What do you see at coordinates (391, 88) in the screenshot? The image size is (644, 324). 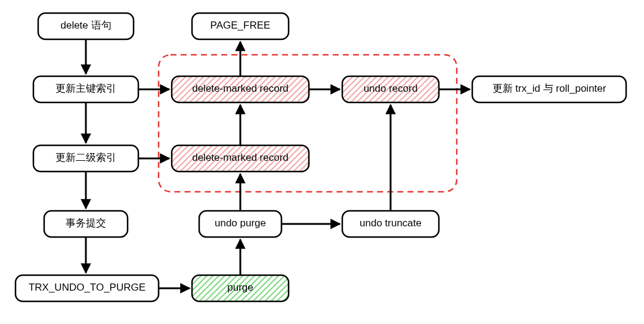 I see `label: undo record` at bounding box center [391, 88].